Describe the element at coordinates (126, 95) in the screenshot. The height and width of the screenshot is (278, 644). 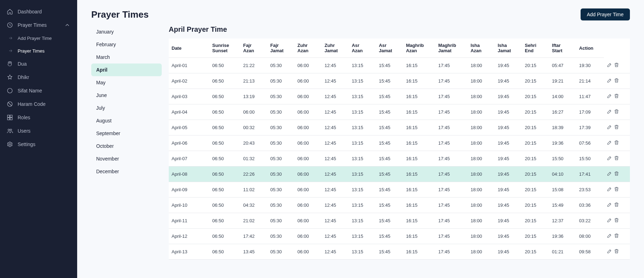
I see `month-item-june: June` at that location.